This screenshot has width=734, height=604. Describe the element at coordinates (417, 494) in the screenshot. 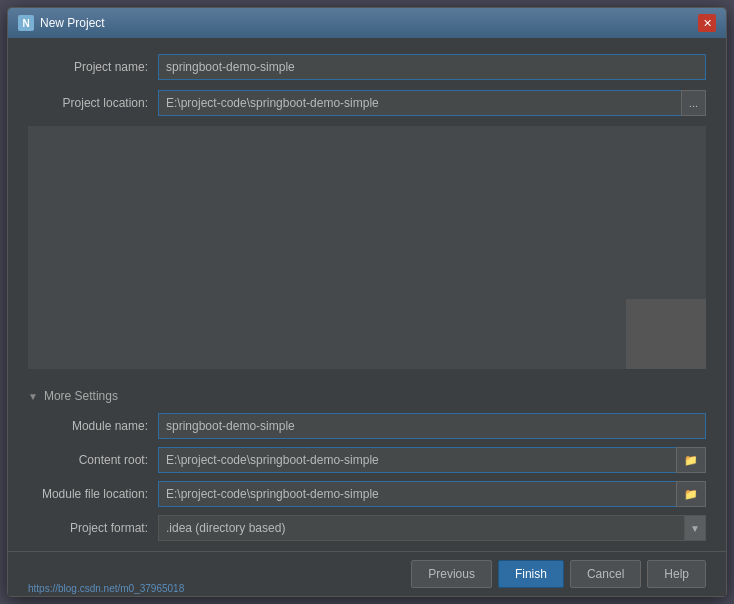

I see `module-file-location-input` at that location.